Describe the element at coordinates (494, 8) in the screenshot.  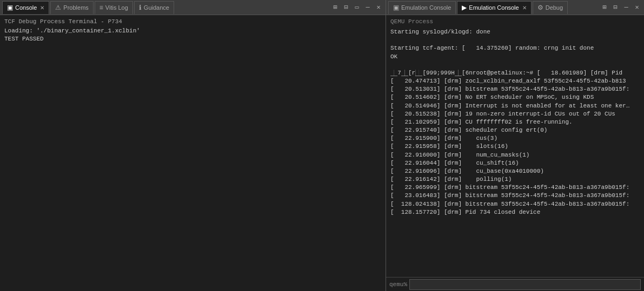
I see `tab-emulation-console-2: ▶ Emulation Console ✕` at that location.